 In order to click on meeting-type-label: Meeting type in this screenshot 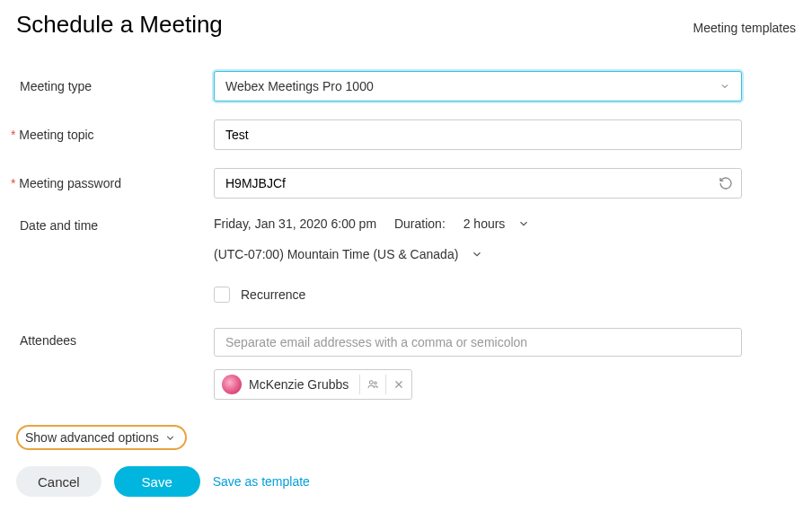, I will do `click(115, 86)`.